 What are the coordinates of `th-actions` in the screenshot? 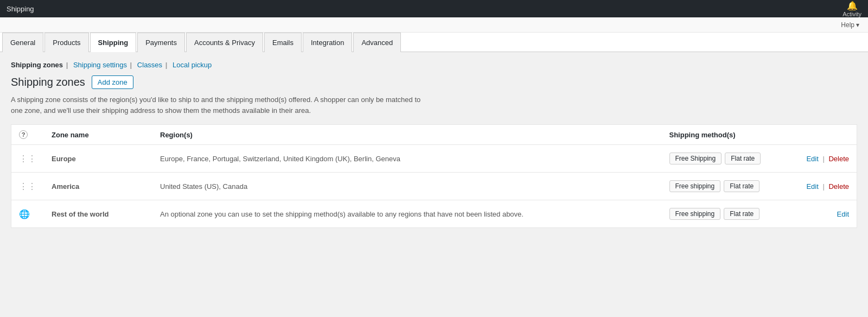 It's located at (825, 135).